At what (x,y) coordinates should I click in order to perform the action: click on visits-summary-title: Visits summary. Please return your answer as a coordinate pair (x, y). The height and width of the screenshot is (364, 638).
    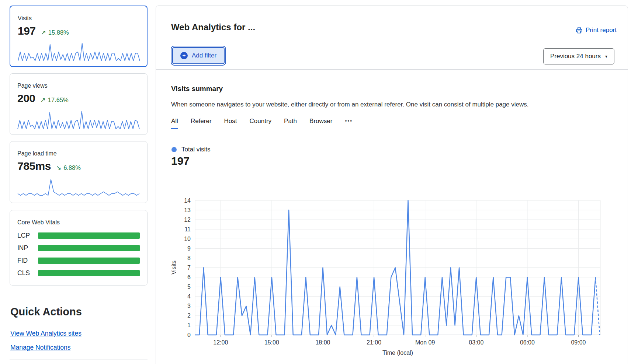
    Looking at the image, I should click on (197, 89).